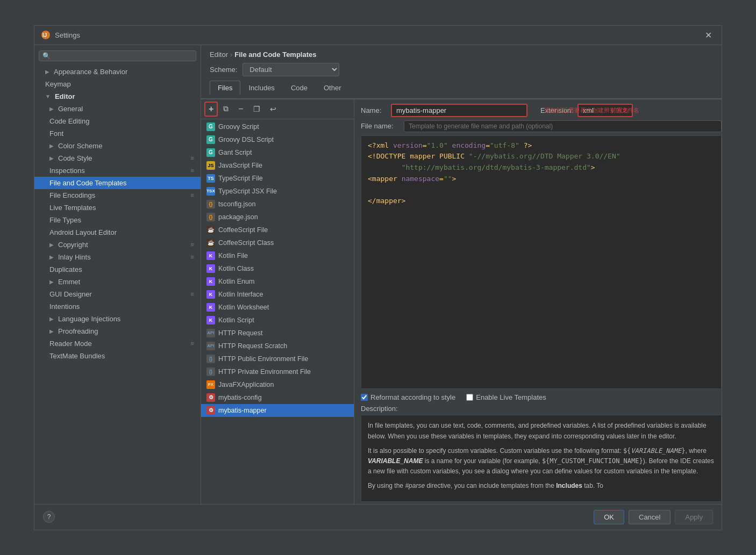 The image size is (756, 555). What do you see at coordinates (378, 517) in the screenshot?
I see `dialog-footer: ? OK Cancel Apply` at bounding box center [378, 517].